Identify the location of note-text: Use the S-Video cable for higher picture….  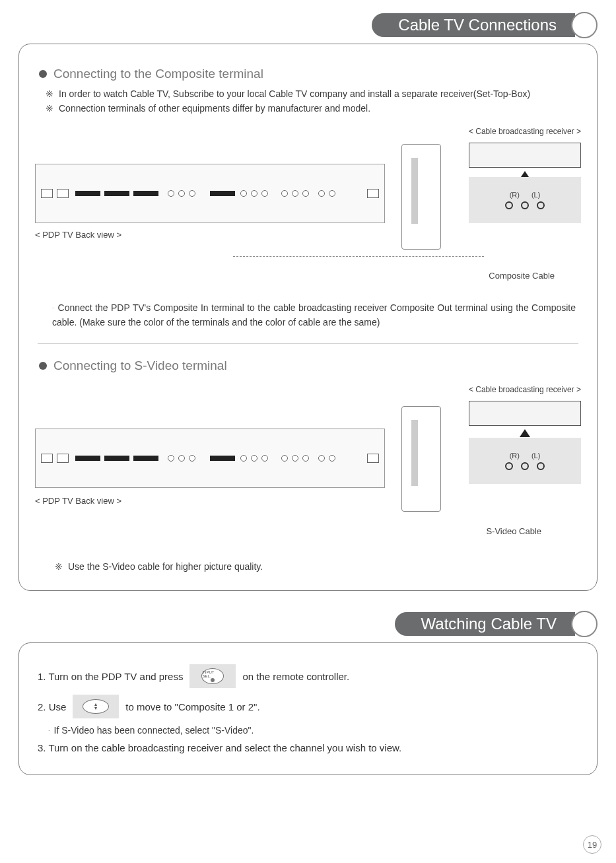
(165, 567).